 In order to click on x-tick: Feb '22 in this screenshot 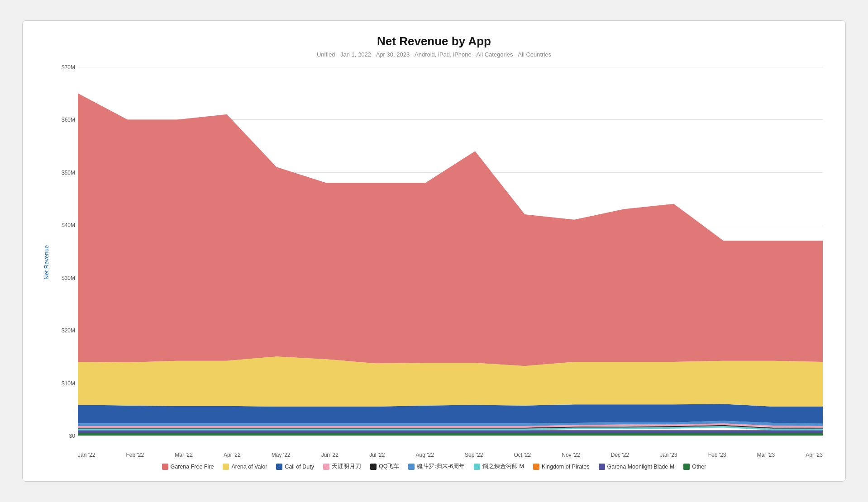, I will do `click(135, 455)`.